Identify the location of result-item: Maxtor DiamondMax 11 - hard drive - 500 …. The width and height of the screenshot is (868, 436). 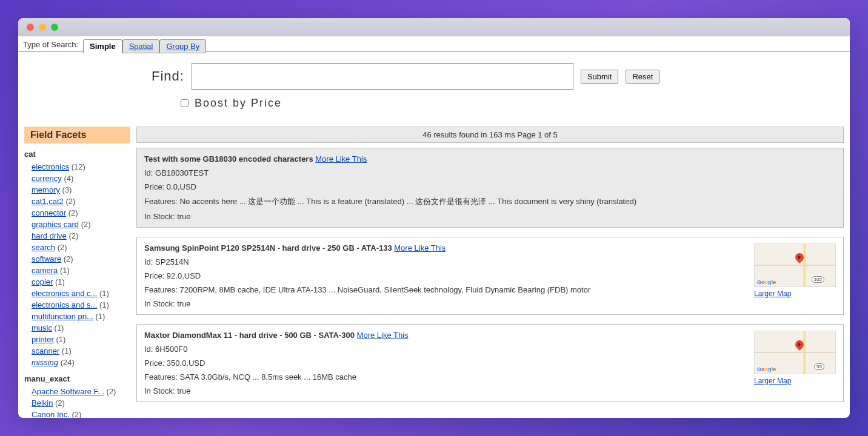
(490, 363).